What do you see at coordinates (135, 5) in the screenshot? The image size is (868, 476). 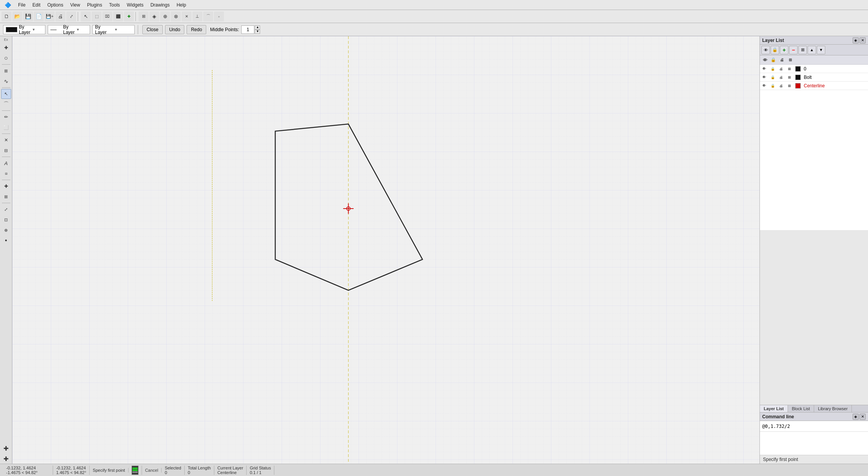 I see `menu-widgets: Widgets` at bounding box center [135, 5].